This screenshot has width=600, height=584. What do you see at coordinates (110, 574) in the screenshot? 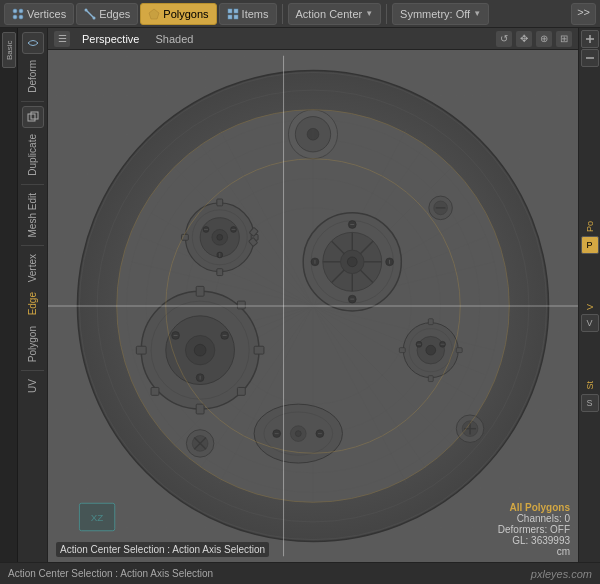
I see `status-action-text: Action Center Selection : Action Axis Se…` at bounding box center [110, 574].